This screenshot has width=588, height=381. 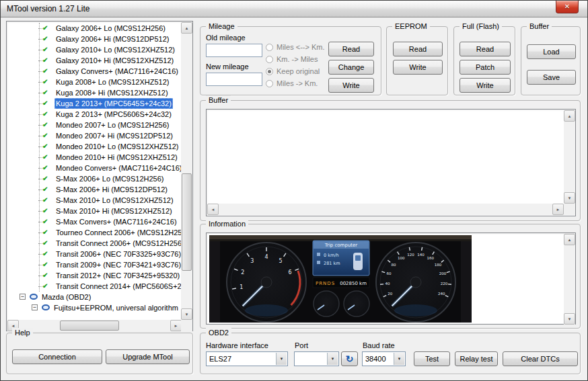 What do you see at coordinates (350, 359) in the screenshot?
I see `refresh-ports-button: ↻` at bounding box center [350, 359].